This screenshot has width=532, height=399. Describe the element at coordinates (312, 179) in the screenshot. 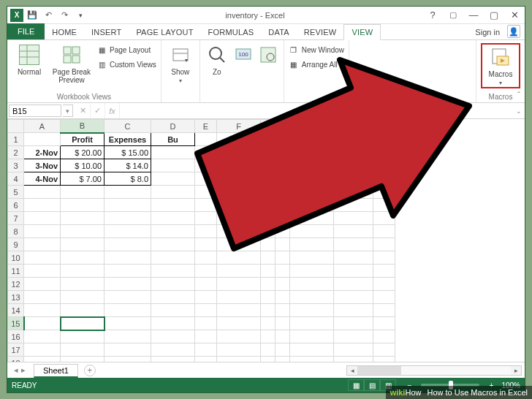

I see `cell-I4` at that location.